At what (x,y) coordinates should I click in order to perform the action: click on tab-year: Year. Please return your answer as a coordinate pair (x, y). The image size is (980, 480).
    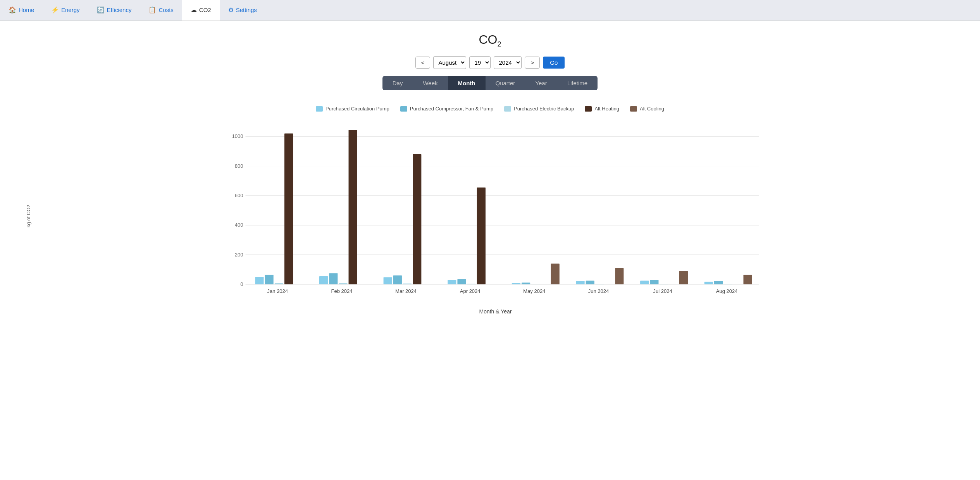
    Looking at the image, I should click on (541, 83).